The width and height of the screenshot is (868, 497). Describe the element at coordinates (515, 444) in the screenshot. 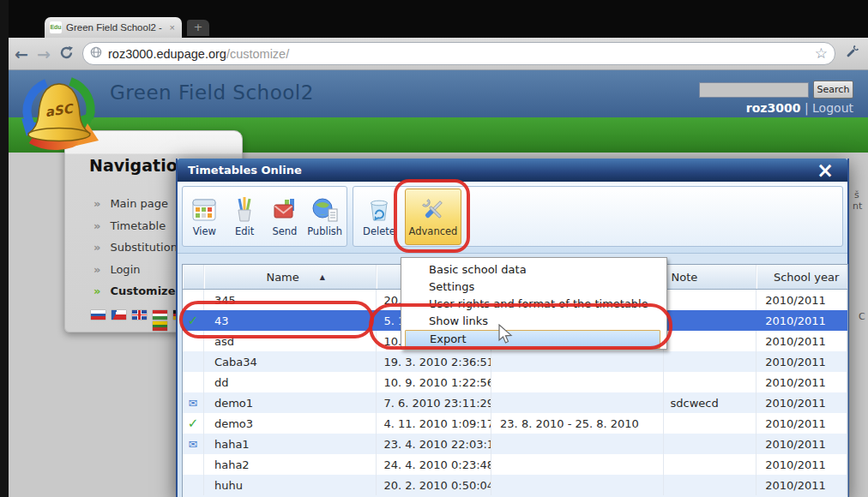

I see `table-row: ✉ haha1 23. 4. 2010 22:03:19 2010/2011` at that location.